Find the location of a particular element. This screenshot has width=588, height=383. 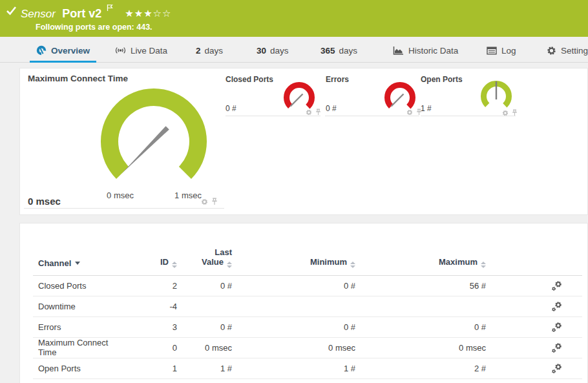

table-row: Closed Ports 2 0 # 0 # 56 # is located at coordinates (308, 285).